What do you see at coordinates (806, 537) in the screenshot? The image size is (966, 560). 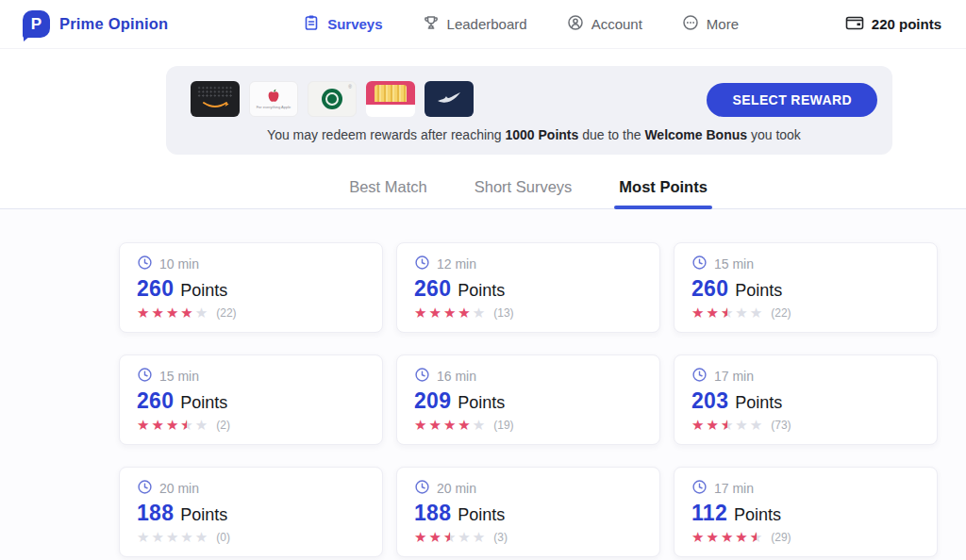 I see `survey-rating-row: ★★★★★ (29)` at bounding box center [806, 537].